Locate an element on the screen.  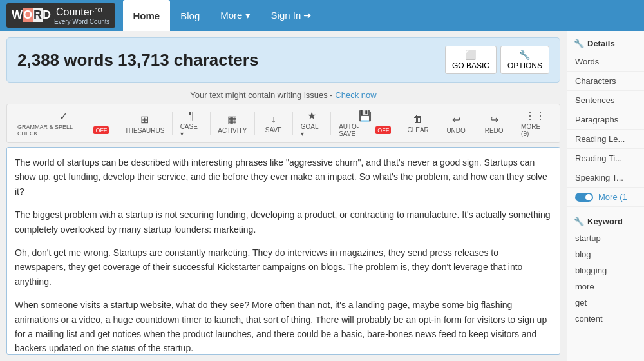
sidebar-item-words: Words is located at coordinates (605, 62).